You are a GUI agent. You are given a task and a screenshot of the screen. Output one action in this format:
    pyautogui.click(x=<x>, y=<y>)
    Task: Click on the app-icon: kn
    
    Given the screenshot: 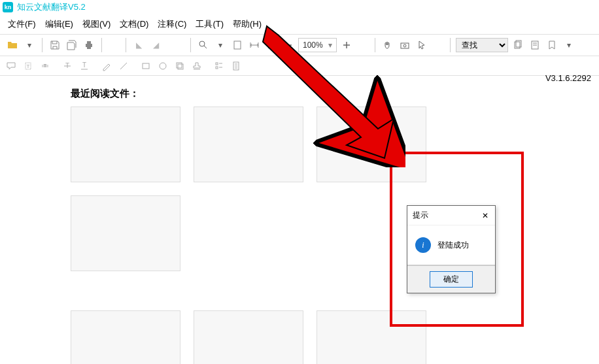 What is the action you would take?
    pyautogui.click(x=8, y=7)
    